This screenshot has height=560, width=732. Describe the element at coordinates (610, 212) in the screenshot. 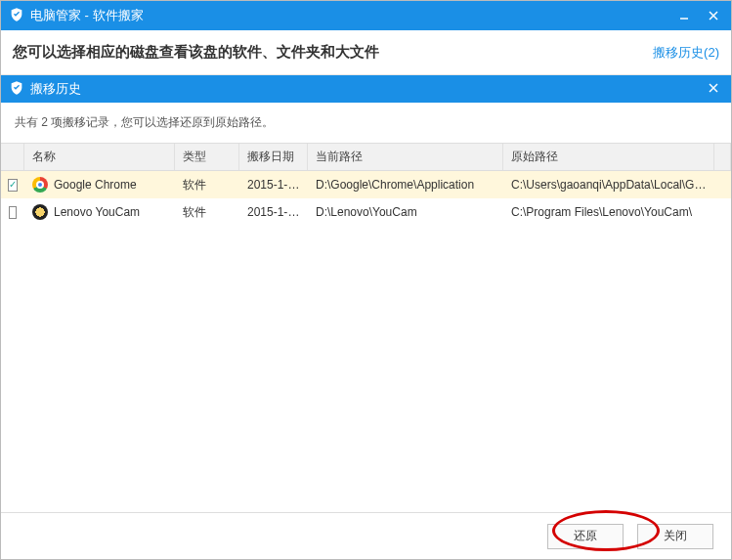

I see `row-original-path: C:\Program Files\Lenovo\YouCam\` at that location.